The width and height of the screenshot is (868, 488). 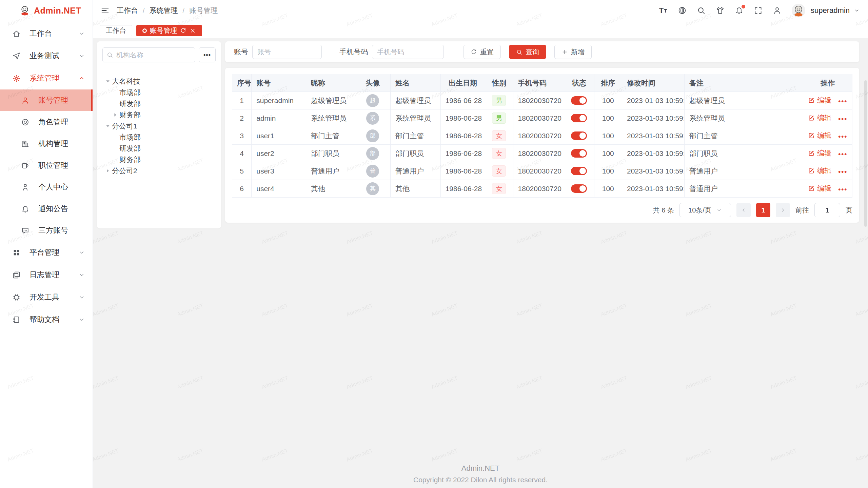 What do you see at coordinates (156, 55) in the screenshot?
I see `org-search-input` at bounding box center [156, 55].